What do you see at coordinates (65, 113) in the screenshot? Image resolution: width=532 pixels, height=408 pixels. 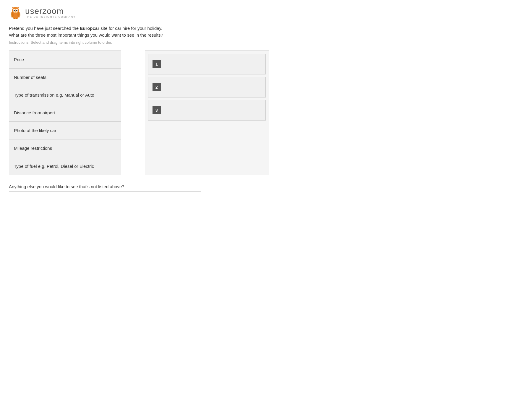 I see `left-column: Price Number of seats Type of transmissi…` at bounding box center [65, 113].